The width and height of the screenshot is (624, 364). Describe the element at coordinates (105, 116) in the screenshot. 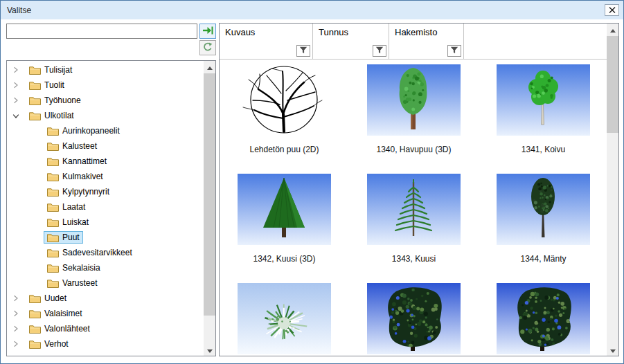

I see `tree-item-ulkotilat: Ulkotilat` at that location.